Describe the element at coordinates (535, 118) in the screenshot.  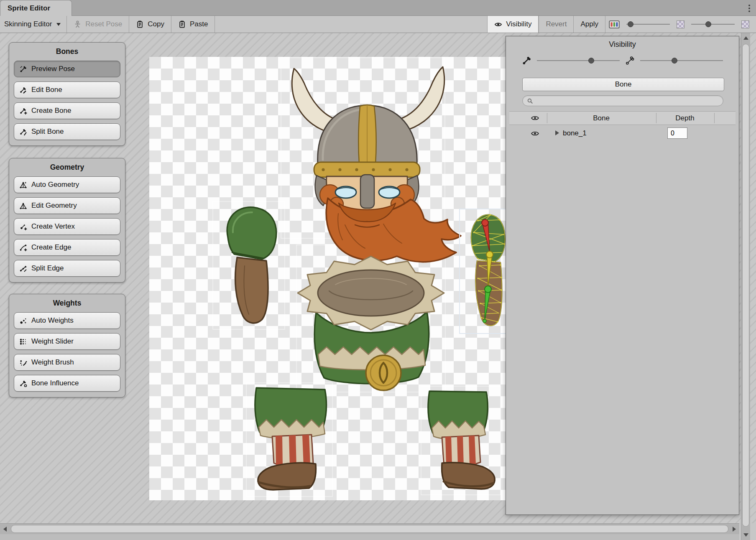
I see `visibility-column-eye-icon` at that location.